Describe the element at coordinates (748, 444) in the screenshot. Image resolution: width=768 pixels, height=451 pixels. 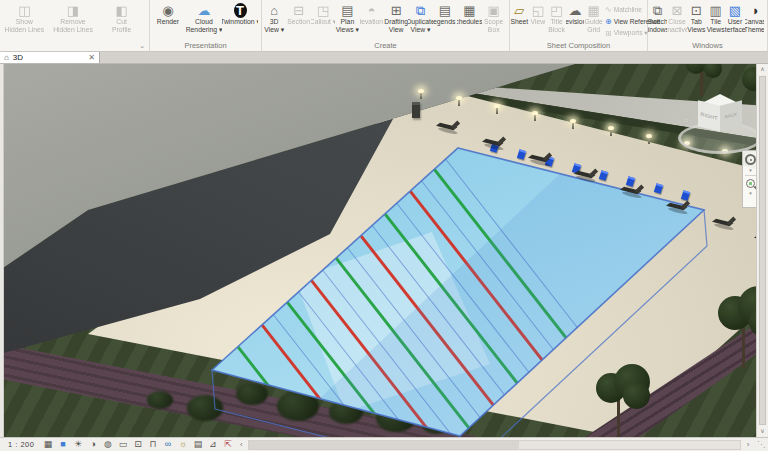
I see `hscroll-right-icon: ›` at that location.